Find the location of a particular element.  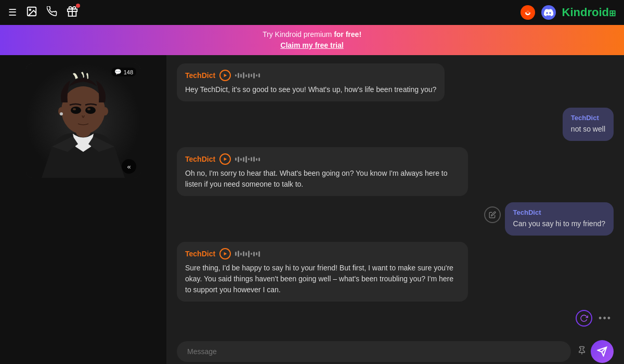

ai-message-text-5: Sure thing, I'd be happy to say hi to yo… is located at coordinates (322, 279).